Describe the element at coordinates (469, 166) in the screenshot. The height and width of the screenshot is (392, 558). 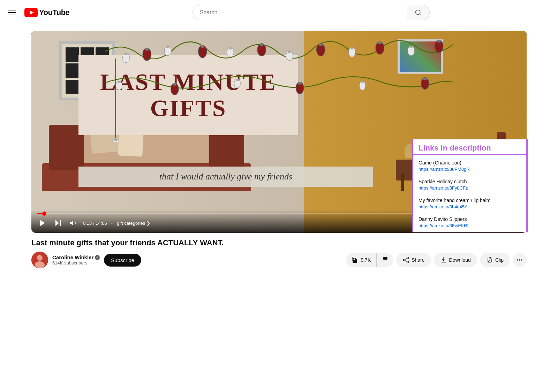
I see `link-item-0: Game (Chameleon) https://amzn.to/3uPM8gR` at that location.